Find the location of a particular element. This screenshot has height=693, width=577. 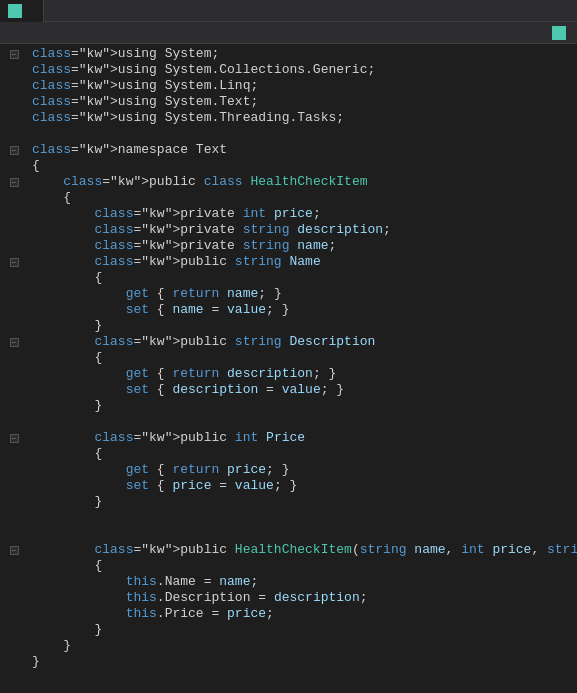

code-line: this.Name = name; is located at coordinates (304, 582).